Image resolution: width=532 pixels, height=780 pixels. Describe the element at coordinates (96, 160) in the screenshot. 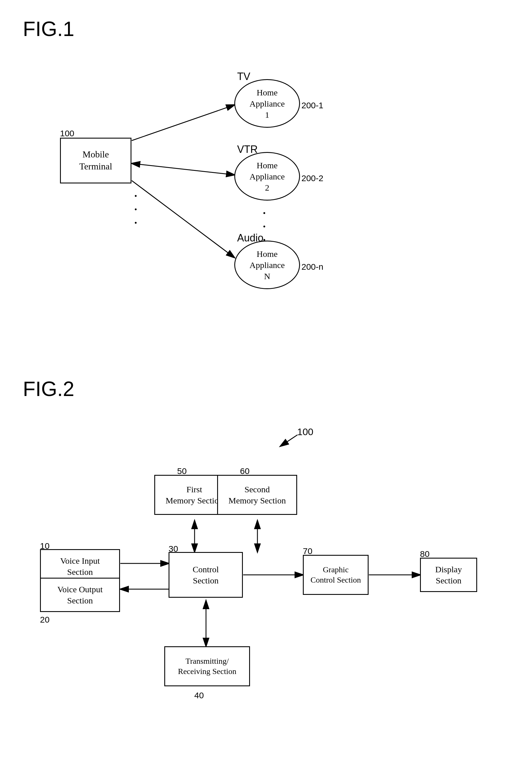

I see `mobile-terminal-box: MobileTerminal` at that location.